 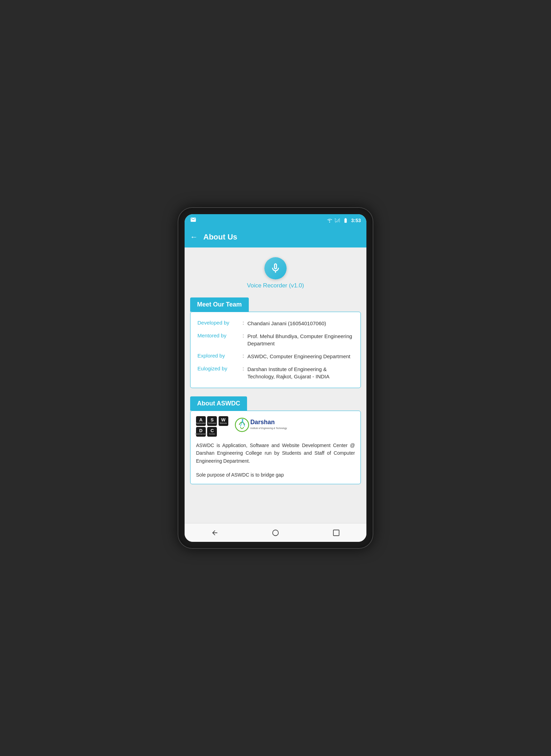 I want to click on key-a: A Application, so click(x=201, y=421).